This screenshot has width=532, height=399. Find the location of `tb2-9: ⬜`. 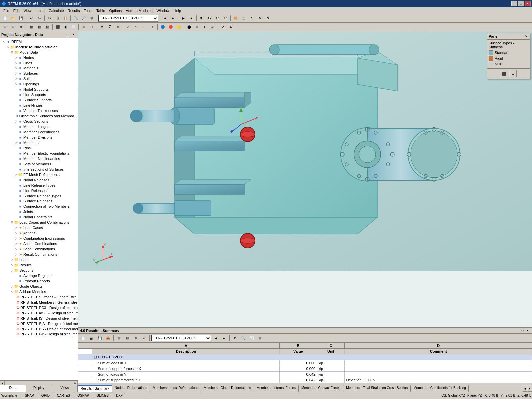

tb2-9: ⬜ is located at coordinates (73, 27).